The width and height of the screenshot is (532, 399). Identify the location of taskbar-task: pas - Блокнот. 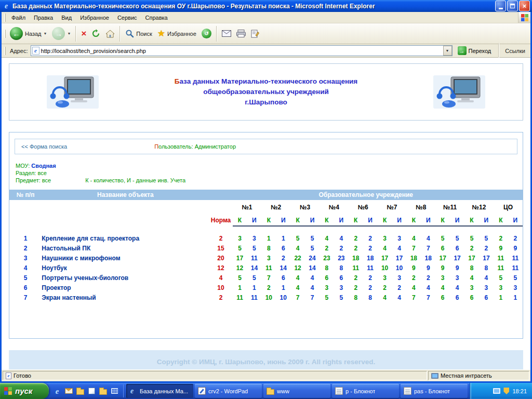
(434, 391).